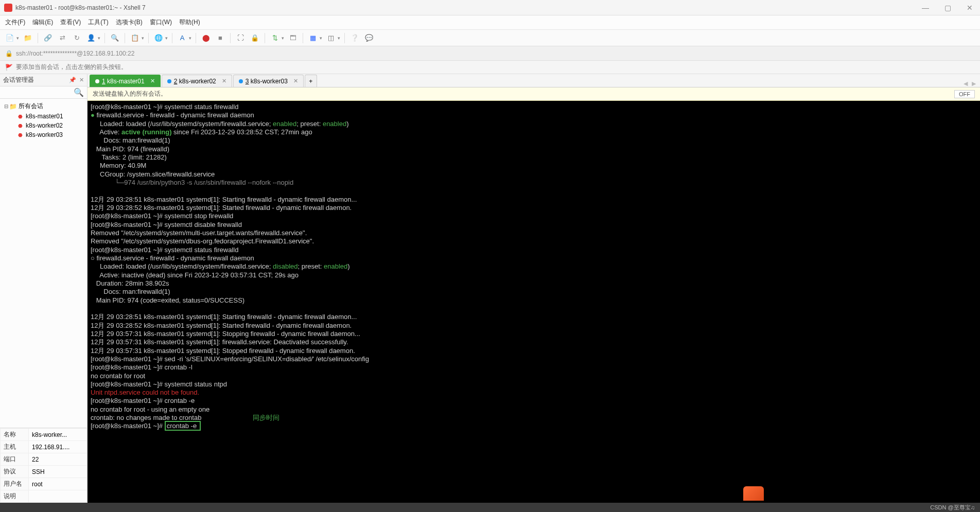 The width and height of the screenshot is (980, 512). What do you see at coordinates (72, 67) in the screenshot?
I see `info-tip: 要添加当前会话，点击左侧的箭头按钮。` at bounding box center [72, 67].